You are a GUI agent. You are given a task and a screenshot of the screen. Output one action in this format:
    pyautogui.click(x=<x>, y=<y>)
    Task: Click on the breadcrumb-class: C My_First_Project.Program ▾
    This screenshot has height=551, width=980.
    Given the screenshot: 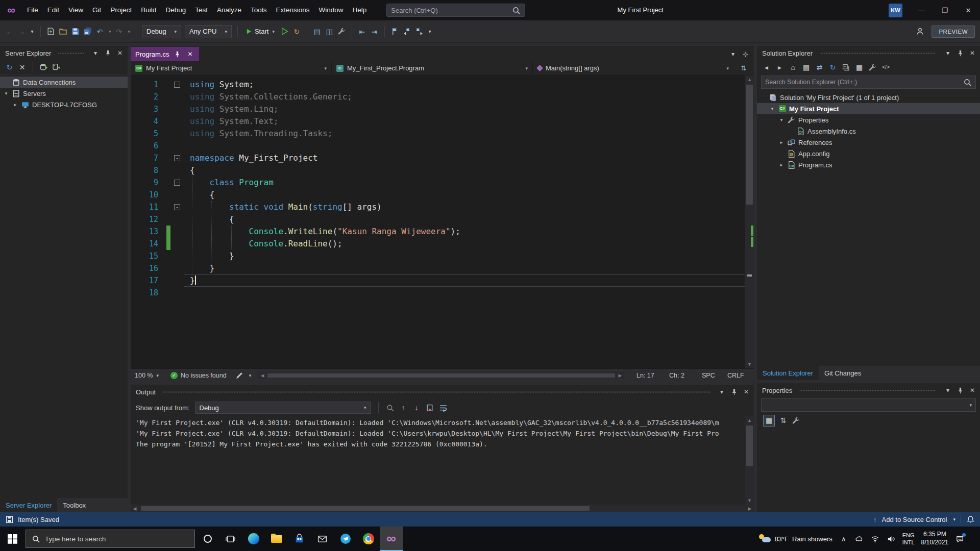 What is the action you would take?
    pyautogui.click(x=432, y=68)
    